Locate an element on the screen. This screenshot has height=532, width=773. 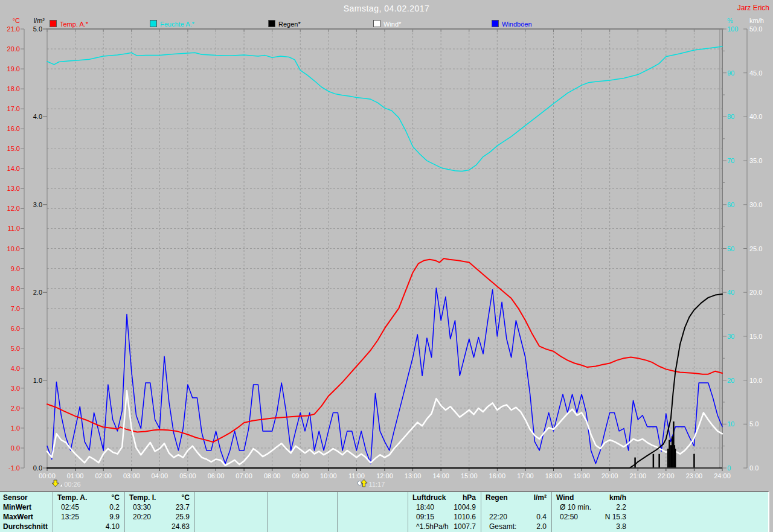
humidity-tick-label: 0 is located at coordinates (729, 468).